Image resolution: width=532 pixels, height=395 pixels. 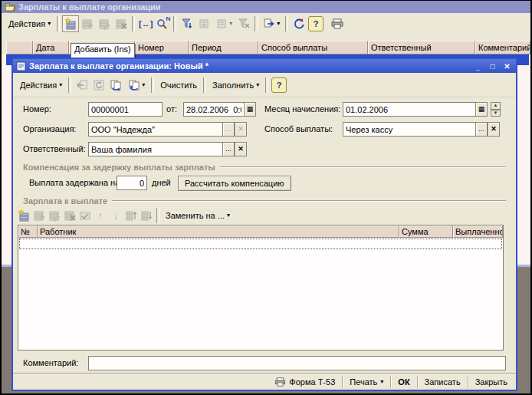 I want to click on table-move-down-button: ↓, so click(x=116, y=216).